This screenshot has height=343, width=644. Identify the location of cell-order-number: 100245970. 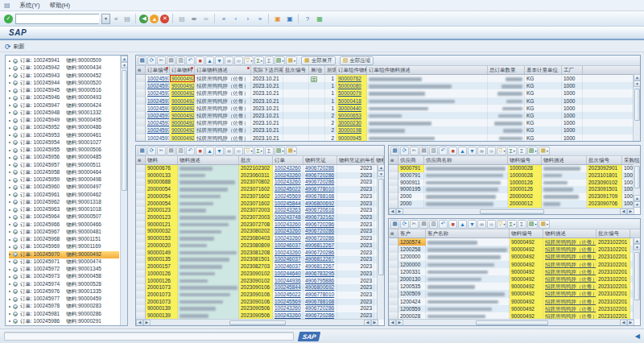
(158, 79).